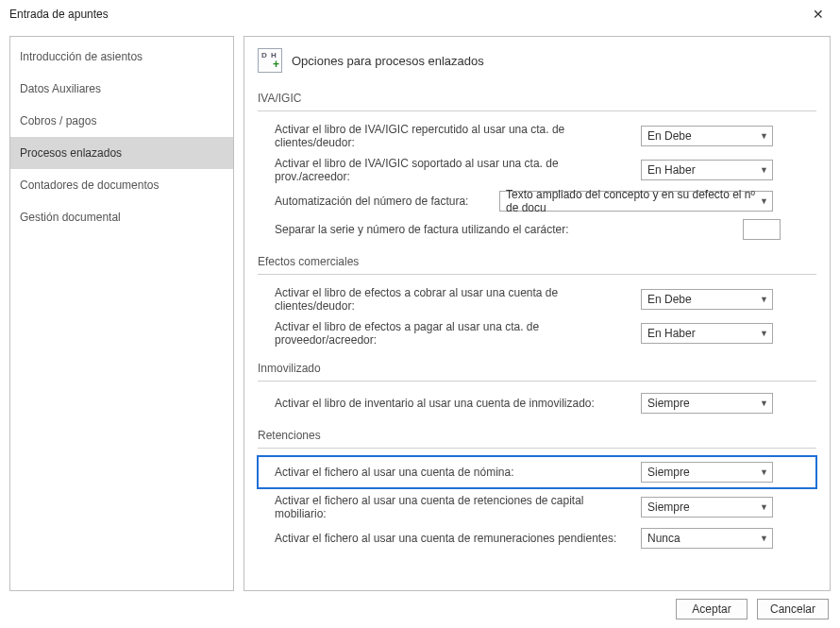  What do you see at coordinates (537, 403) in the screenshot?
I see `row-inmov-inventario: Activar el libro de inventario al usar u…` at bounding box center [537, 403].